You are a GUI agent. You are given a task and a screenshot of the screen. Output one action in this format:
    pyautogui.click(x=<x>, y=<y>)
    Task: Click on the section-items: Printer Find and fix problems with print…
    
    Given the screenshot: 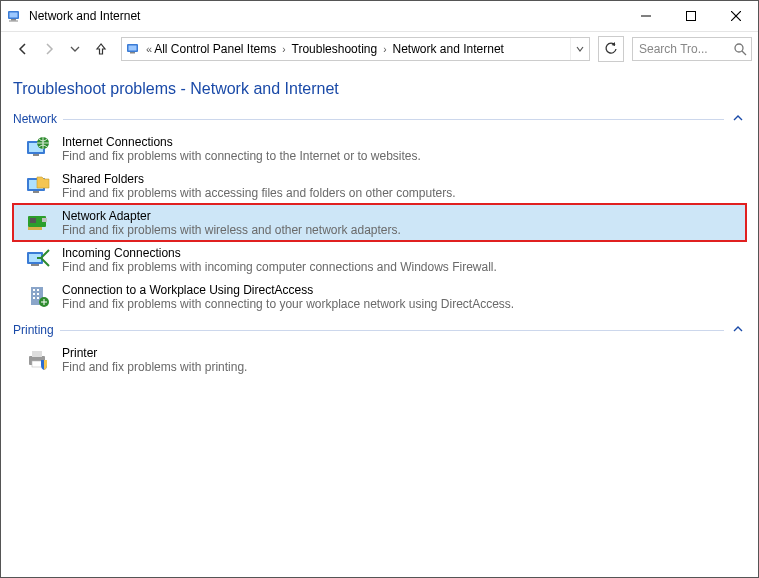 What is the action you would take?
    pyautogui.click(x=380, y=360)
    